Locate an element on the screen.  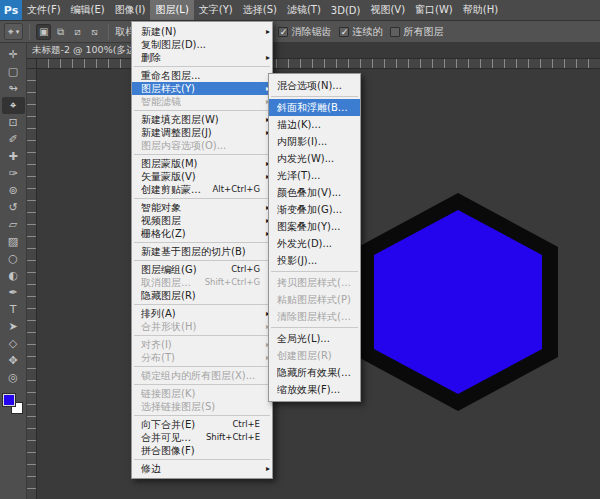
layer-menu-item: 复制图层(D)... is located at coordinates (202, 44).